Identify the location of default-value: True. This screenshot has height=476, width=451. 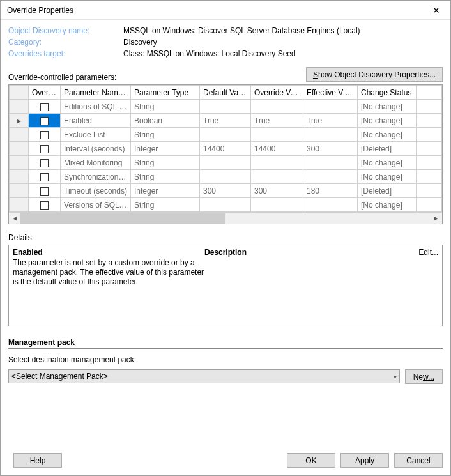
(226, 121).